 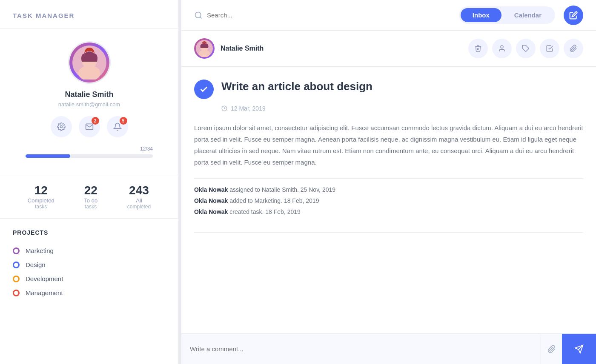 I want to click on progress-label: 12/34, so click(x=89, y=149).